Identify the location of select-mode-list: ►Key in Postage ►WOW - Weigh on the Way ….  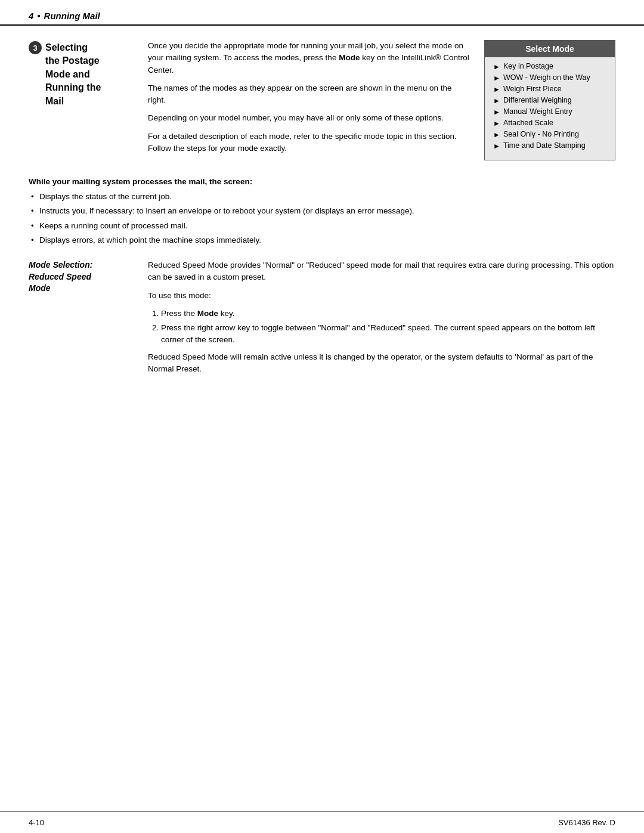
(550, 108).